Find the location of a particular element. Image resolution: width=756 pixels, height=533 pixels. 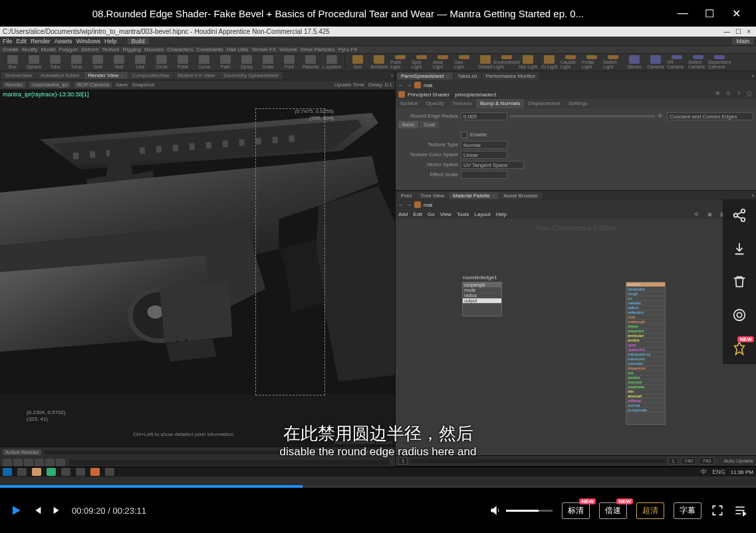

ptab-disp: Displacement is located at coordinates (544, 104).